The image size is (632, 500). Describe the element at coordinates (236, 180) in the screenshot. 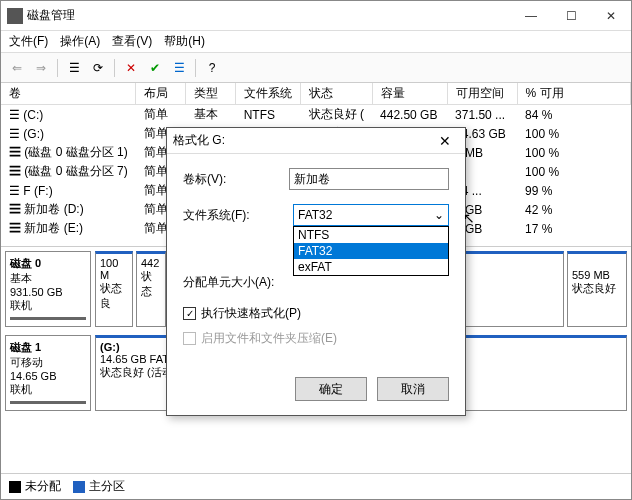

I see `label-volume: 卷标(V):` at that location.